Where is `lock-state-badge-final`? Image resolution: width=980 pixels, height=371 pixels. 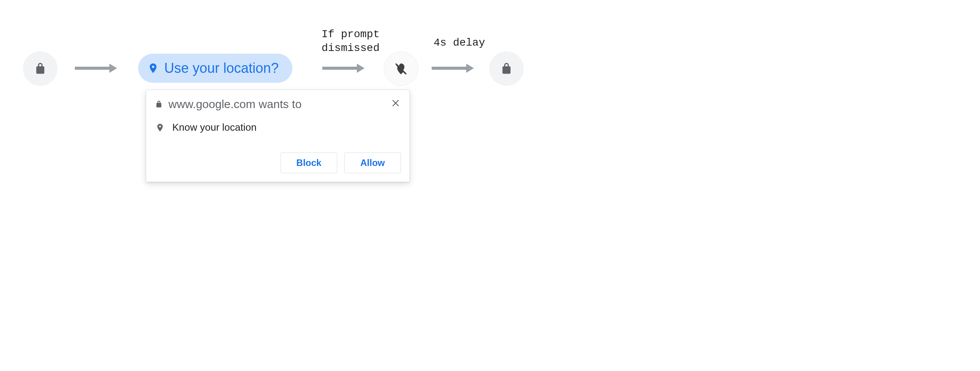 lock-state-badge-final is located at coordinates (506, 69).